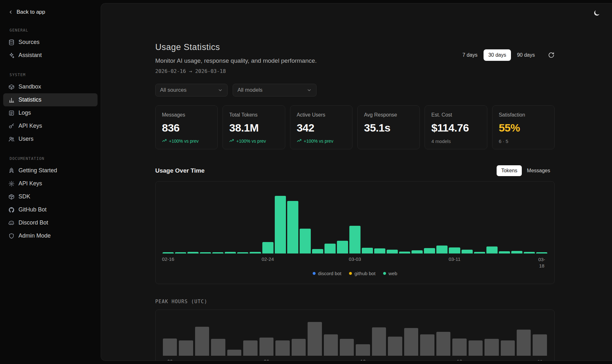 This screenshot has height=364, width=612. What do you see at coordinates (523, 141) in the screenshot?
I see `stat-note: 6 · 5` at bounding box center [523, 141].